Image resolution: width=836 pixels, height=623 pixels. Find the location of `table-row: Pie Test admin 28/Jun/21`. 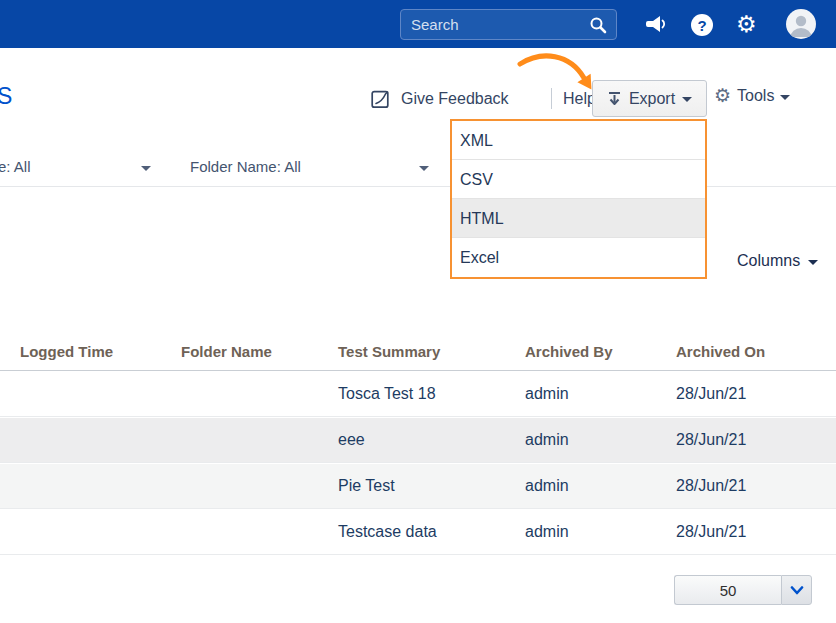

table-row: Pie Test admin 28/Jun/21 is located at coordinates (418, 486).